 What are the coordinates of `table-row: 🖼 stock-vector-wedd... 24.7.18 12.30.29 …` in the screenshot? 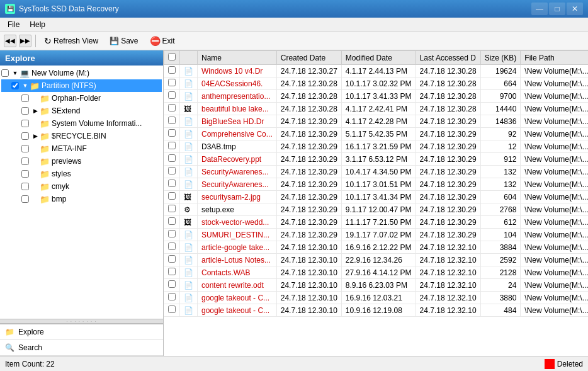 It's located at (376, 222).